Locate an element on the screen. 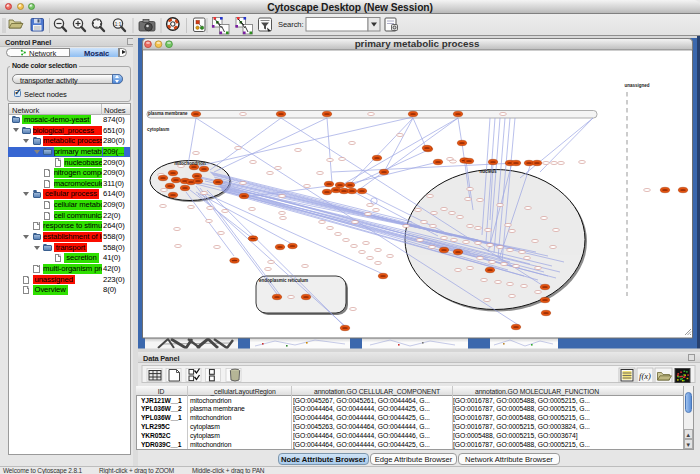  svg-text: mitochondrion is located at coordinates (190, 164).